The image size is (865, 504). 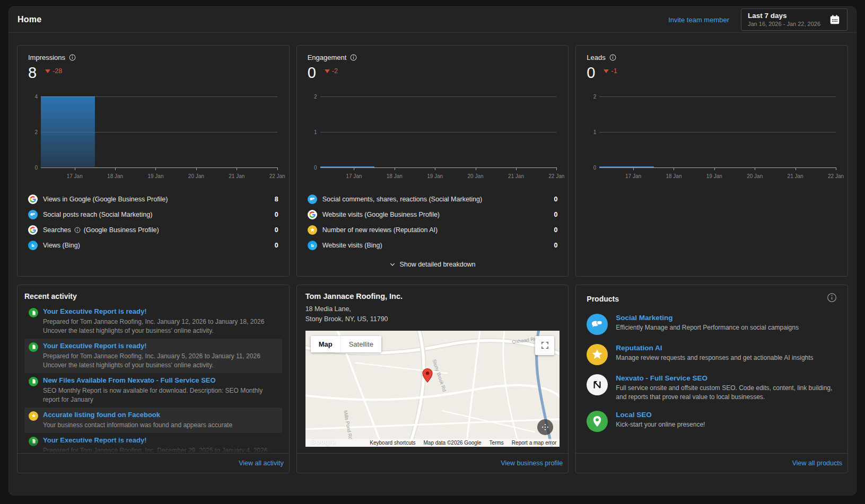 I want to click on activity-item: New Files Available From Nexvato - Full …, so click(x=153, y=390).